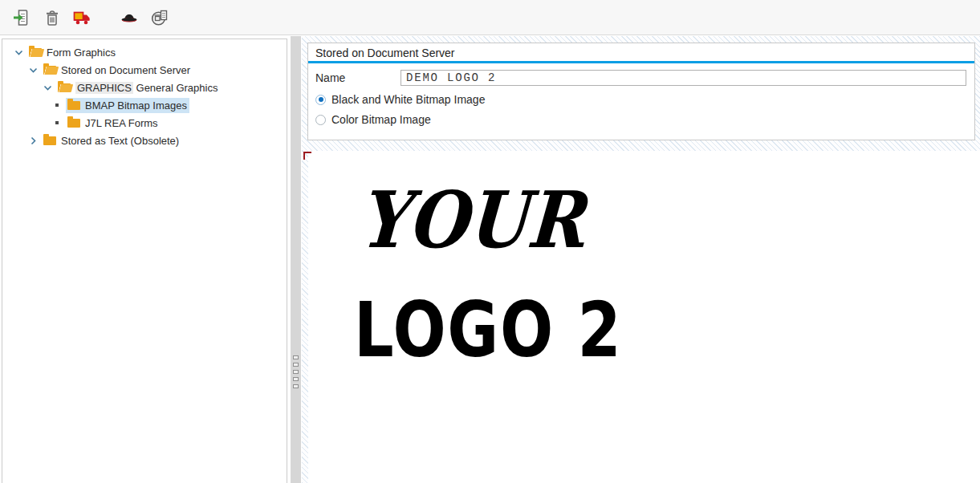 This screenshot has width=980, height=483. Describe the element at coordinates (645, 120) in the screenshot. I see `radio-color-bitmap: Color Bitmap Image` at that location.